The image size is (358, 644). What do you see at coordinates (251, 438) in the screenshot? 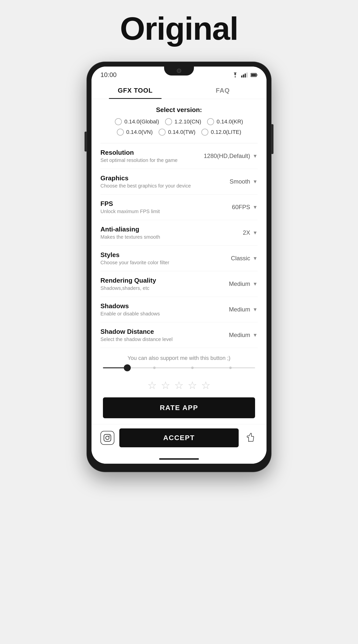
I see `thumbsup-button` at bounding box center [251, 438].